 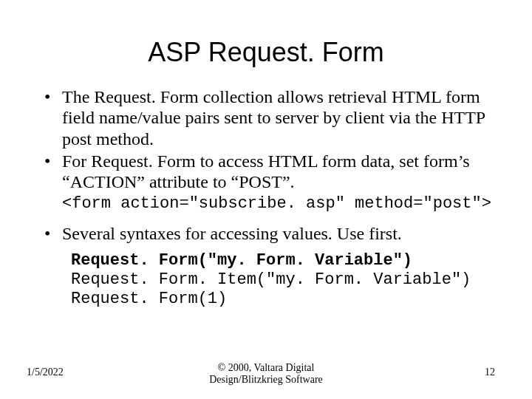 What do you see at coordinates (283, 280) in the screenshot?
I see `code-syntax-block: Request. Form("my. Form. Variable") Requ…` at bounding box center [283, 280].